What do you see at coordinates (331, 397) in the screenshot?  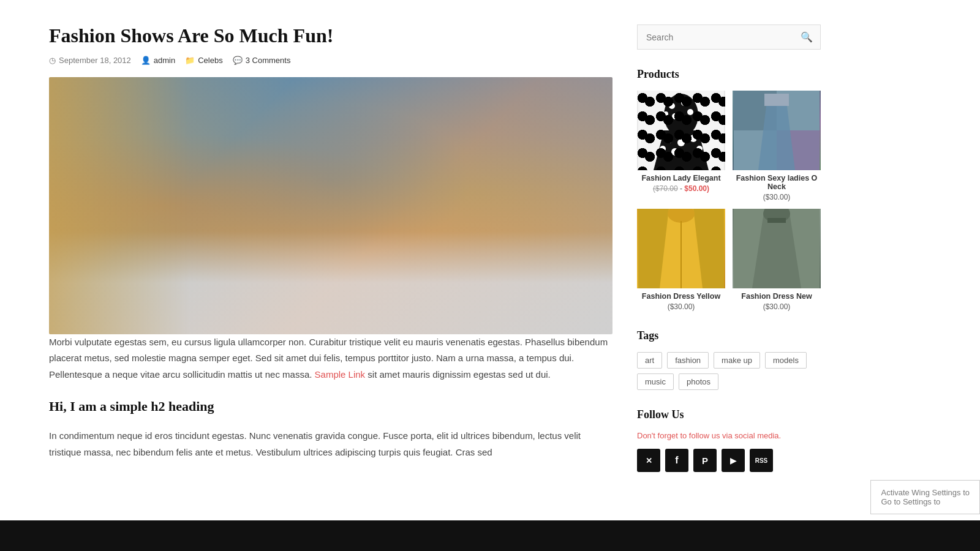 I see `post-body: Morbi vulputate egestas sem, eu cursus l…` at bounding box center [331, 397].